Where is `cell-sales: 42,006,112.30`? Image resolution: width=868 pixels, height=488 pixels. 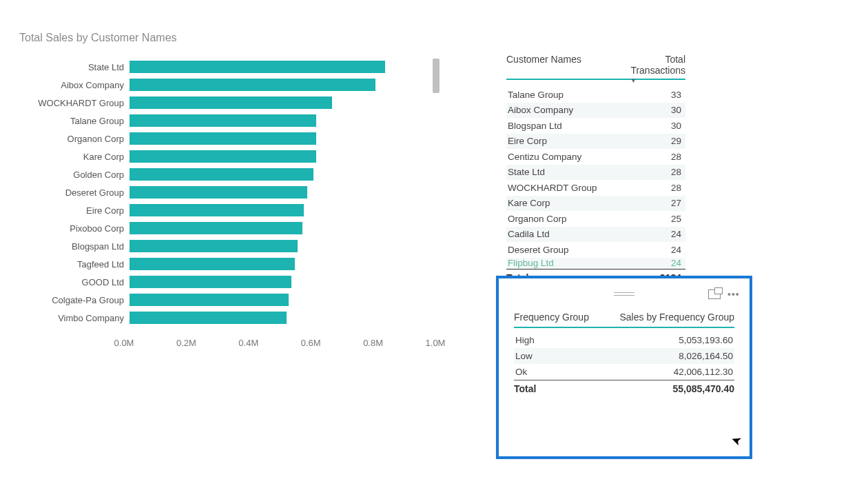
cell-sales: 42,006,112.30 is located at coordinates (704, 372).